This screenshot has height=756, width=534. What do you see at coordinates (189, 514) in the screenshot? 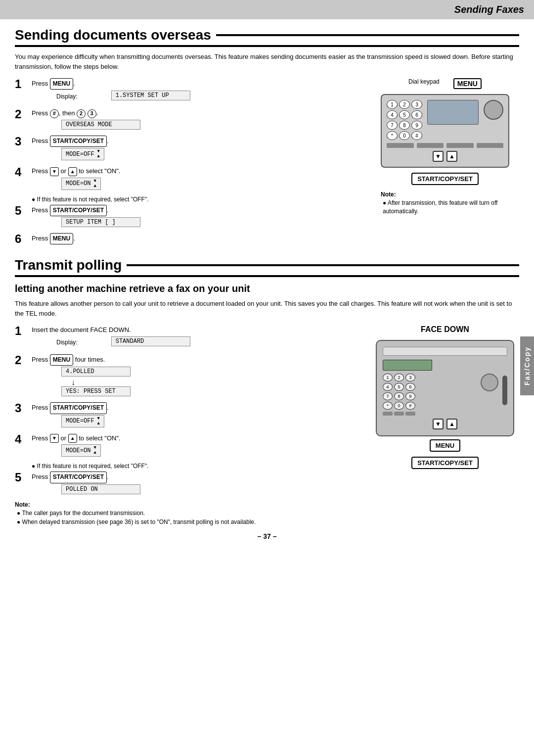
I see `section2-note: Note: The caller pays for the document t…` at bounding box center [189, 514].